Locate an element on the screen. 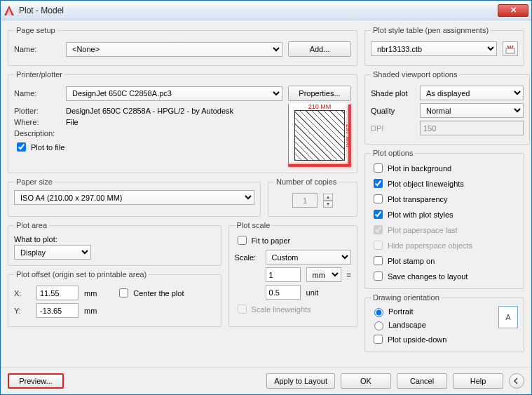  chevron-left-icon is located at coordinates (517, 381).